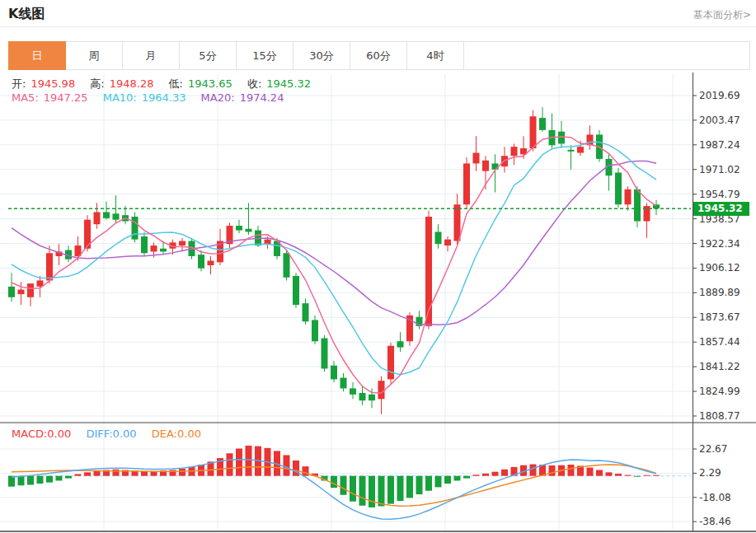 The image size is (756, 533). Describe the element at coordinates (109, 433) in the screenshot. I see `macd-legend: MACD:0.00 DIFF:0.00 DEA:0.00` at that location.